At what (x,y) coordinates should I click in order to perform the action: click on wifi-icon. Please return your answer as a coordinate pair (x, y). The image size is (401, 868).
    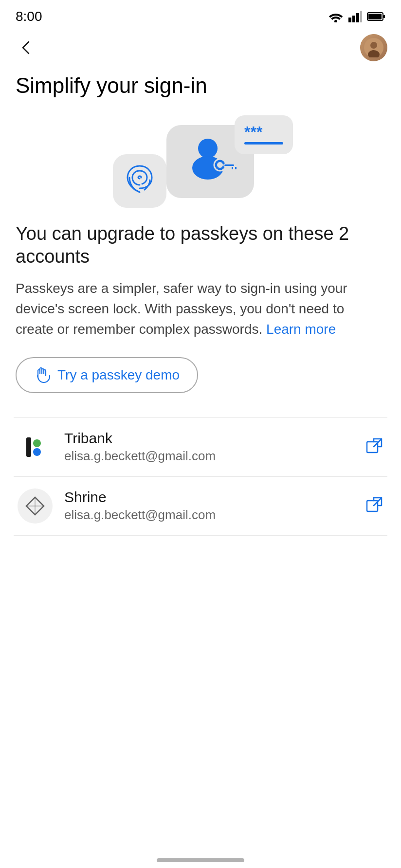
    Looking at the image, I should click on (336, 17).